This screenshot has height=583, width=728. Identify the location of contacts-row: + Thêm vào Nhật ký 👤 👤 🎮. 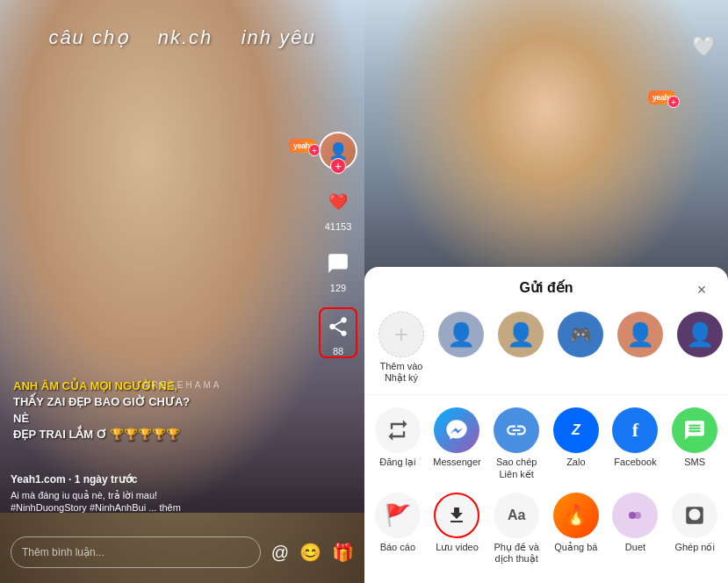
(546, 348).